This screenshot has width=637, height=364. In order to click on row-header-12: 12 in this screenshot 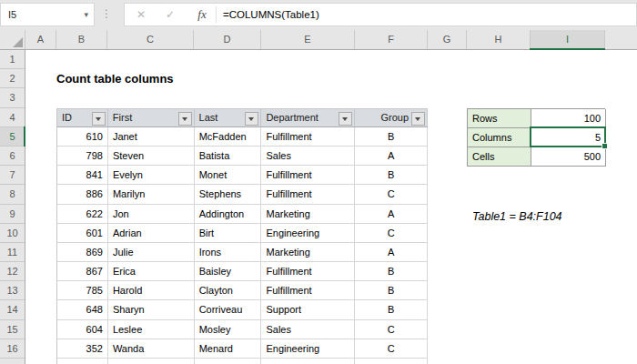, I will do `click(13, 271)`.